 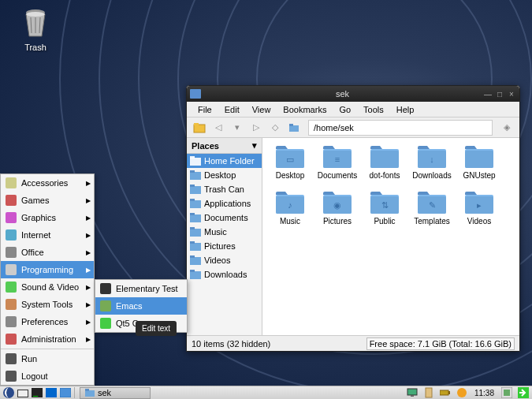 What do you see at coordinates (445, 393) in the screenshot?
I see `tray-battery-icon` at bounding box center [445, 393].